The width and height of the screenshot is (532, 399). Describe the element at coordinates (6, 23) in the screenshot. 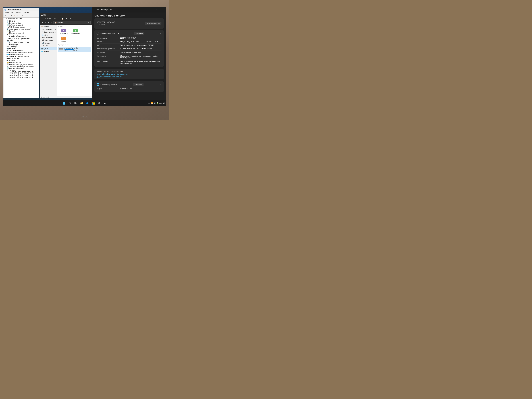

I see `dell-expand-icon: ▶` at that location.